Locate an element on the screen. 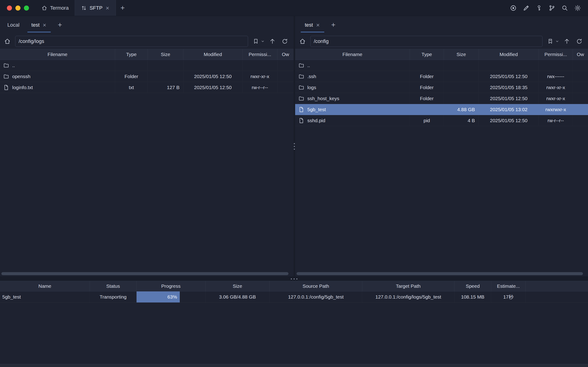 This screenshot has width=588, height=367. transfer-panel-splitter is located at coordinates (294, 279).